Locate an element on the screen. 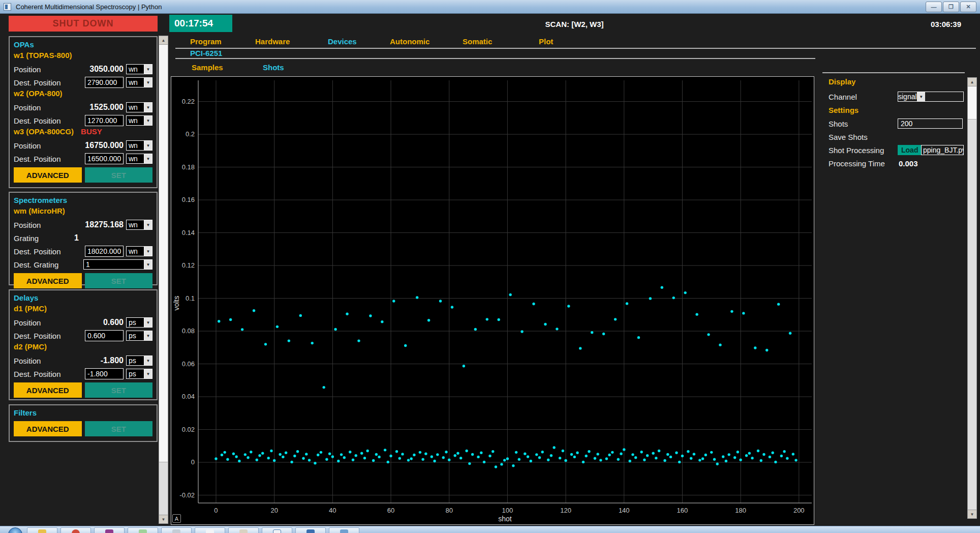 The width and height of the screenshot is (980, 533). w2-position-unit-dropdown: wn▼ is located at coordinates (139, 107).